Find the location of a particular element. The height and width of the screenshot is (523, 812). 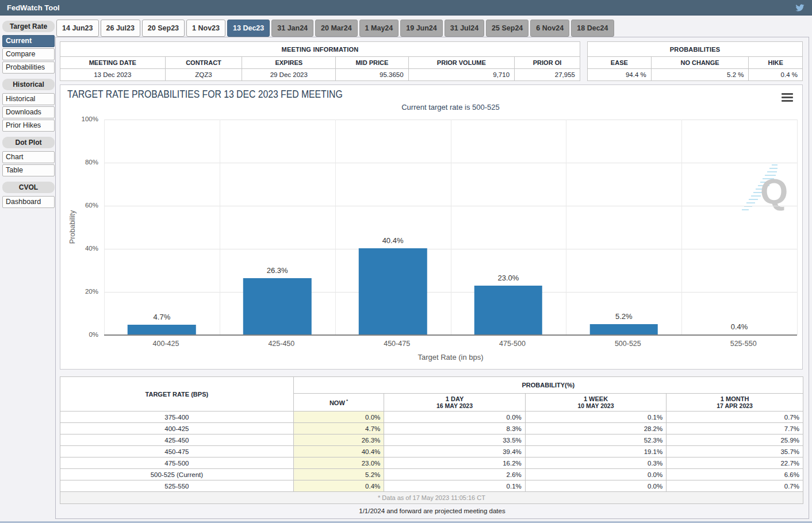

table-row-450-475: 450-47540.4%39.4%19.1%35.7% is located at coordinates (432, 452).